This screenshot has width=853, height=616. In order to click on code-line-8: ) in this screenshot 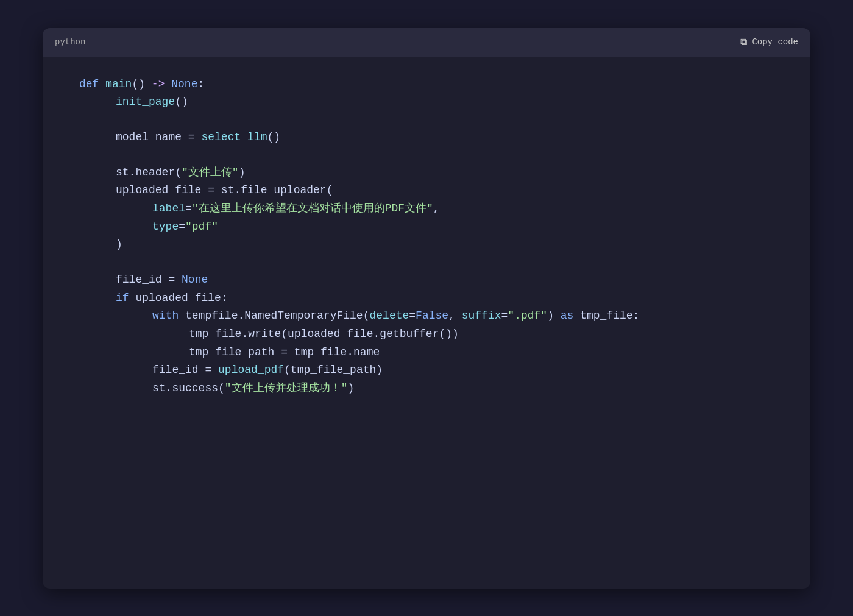, I will do `click(445, 245)`.